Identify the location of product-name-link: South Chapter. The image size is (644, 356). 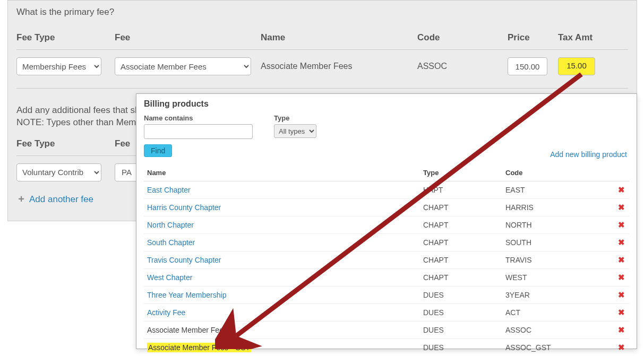
(171, 242).